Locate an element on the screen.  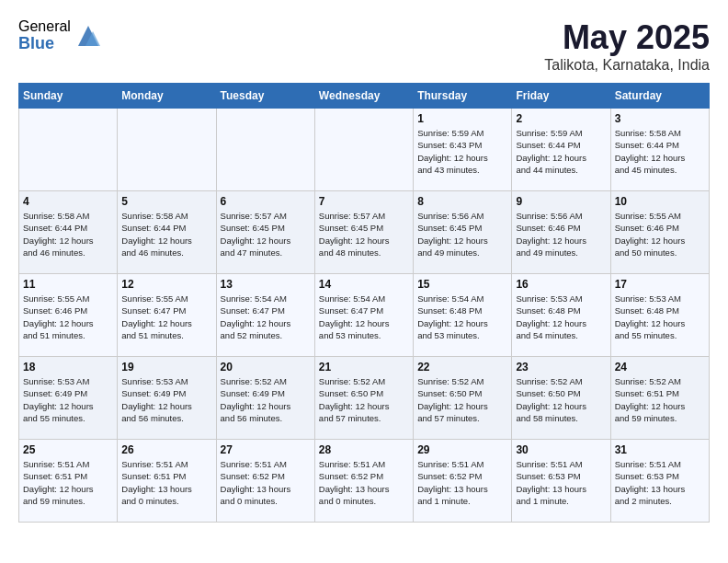
calendar-cell: 12Sunrise: 5:55 AMSunset: 6:47 PMDayligh… is located at coordinates (167, 316).